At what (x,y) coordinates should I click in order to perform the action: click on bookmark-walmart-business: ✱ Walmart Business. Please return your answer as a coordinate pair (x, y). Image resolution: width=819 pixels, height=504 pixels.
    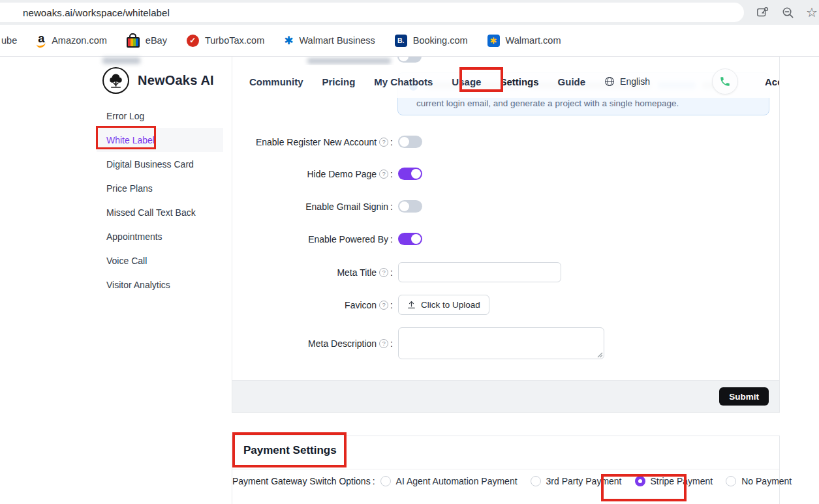
    Looking at the image, I should click on (330, 40).